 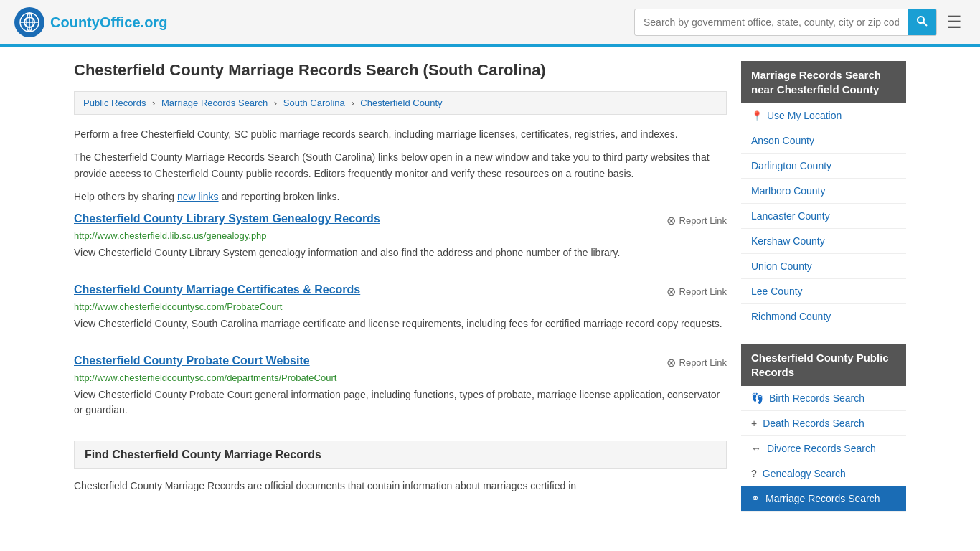 I want to click on breadcrumb-public-records: Public Records, so click(x=115, y=103).